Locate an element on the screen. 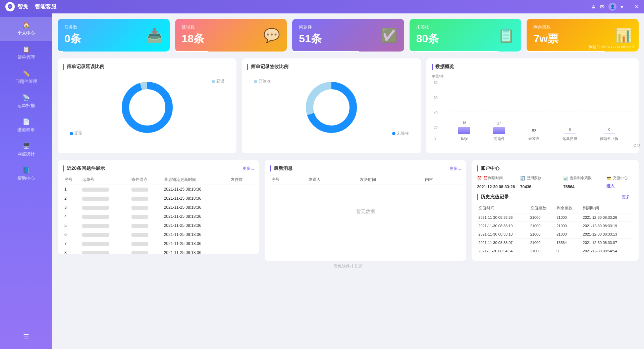 The height and width of the screenshot is (349, 644). h-expire: 2021-12-30 08:54:54 is located at coordinates (607, 251).